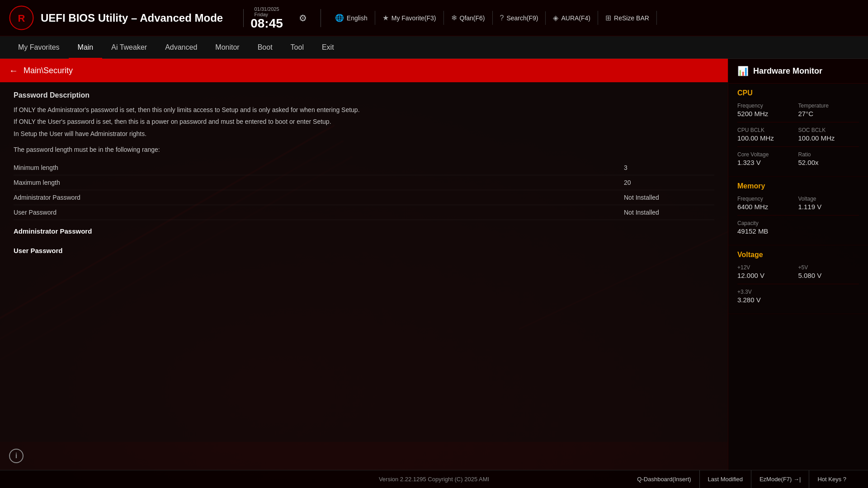 The width and height of the screenshot is (868, 488). Describe the element at coordinates (798, 135) in the screenshot. I see `hw-cpu-bclk-row: CPU BCLK 100.00 MHz SOC BCLK 100.00 MHz` at that location.